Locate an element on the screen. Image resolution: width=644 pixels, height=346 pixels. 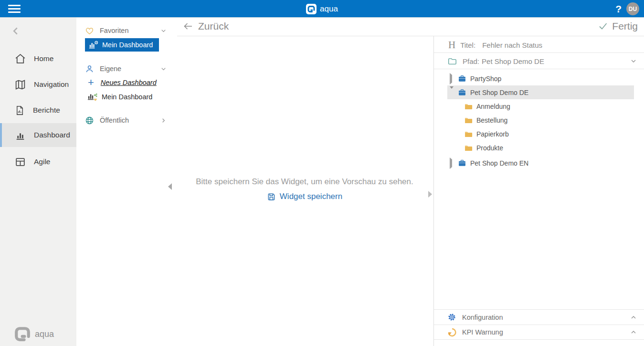
collapse-right-handle-icon is located at coordinates (430, 194).